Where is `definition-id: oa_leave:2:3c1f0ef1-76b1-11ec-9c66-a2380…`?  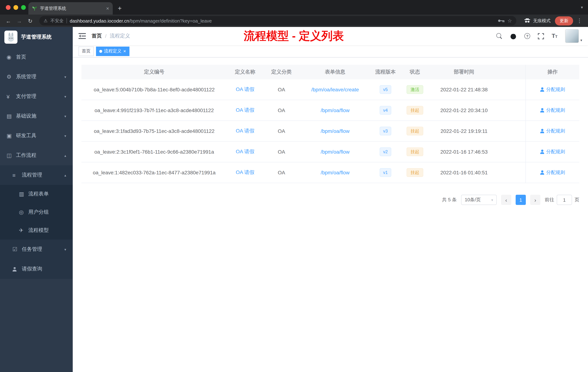 definition-id: oa_leave:2:3c1f0ef1-76b1-11ec-9c66-a2380… is located at coordinates (154, 152).